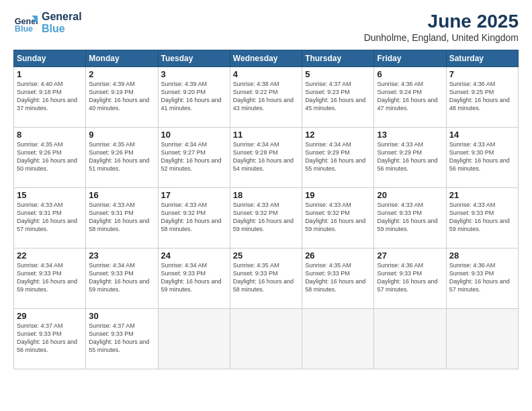 The width and height of the screenshot is (532, 411). Describe the element at coordinates (266, 158) in the screenshot. I see `calendar-row: 8 Sunrise: 4:35 AM Sunset: 9:26 PM Dayli…` at that location.